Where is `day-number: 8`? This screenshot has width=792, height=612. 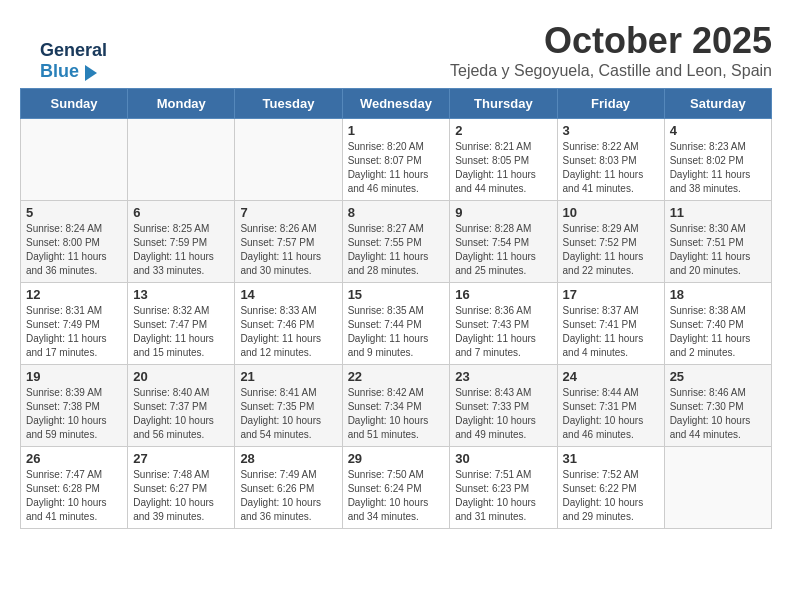 day-number: 8 is located at coordinates (396, 212).